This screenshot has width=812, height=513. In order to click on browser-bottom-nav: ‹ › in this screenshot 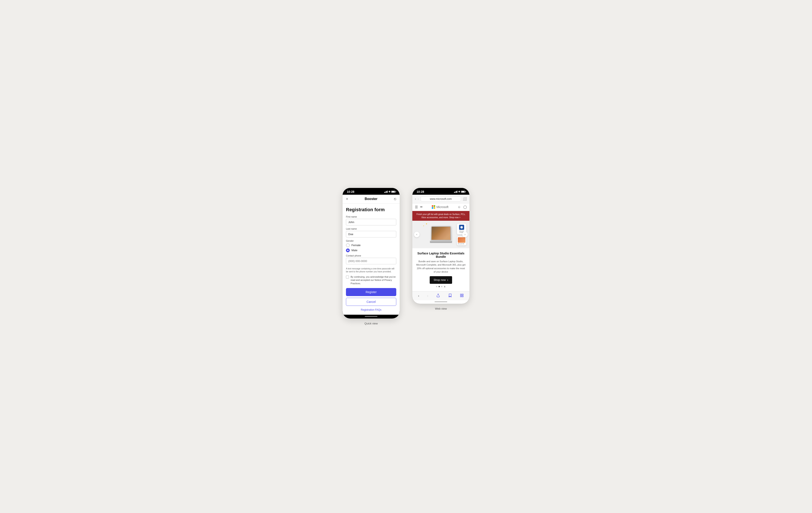, I will do `click(441, 296)`.